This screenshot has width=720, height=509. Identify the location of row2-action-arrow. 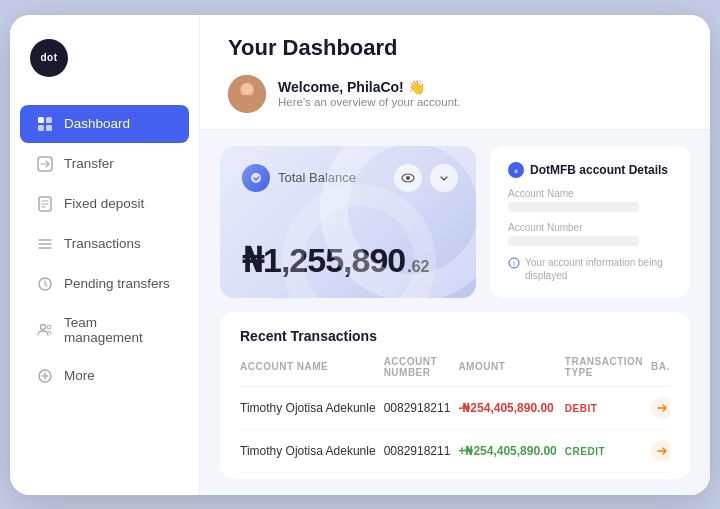
(660, 451).